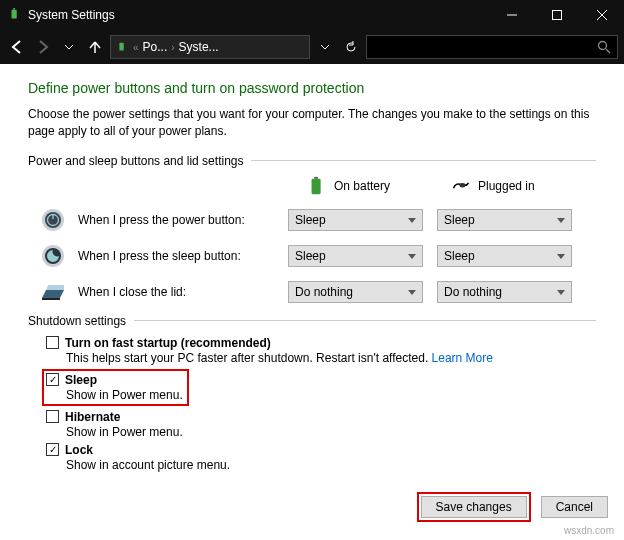  I want to click on col-plugged: Plugged in, so click(524, 186).